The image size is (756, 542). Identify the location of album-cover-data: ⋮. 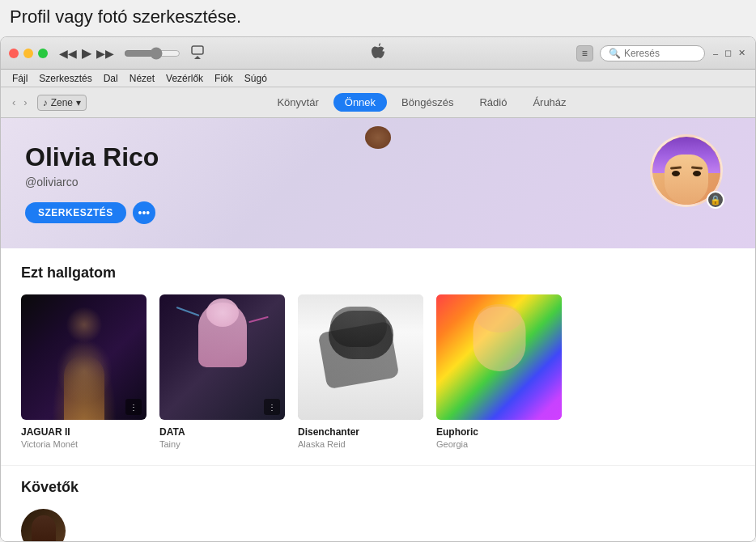
(222, 358).